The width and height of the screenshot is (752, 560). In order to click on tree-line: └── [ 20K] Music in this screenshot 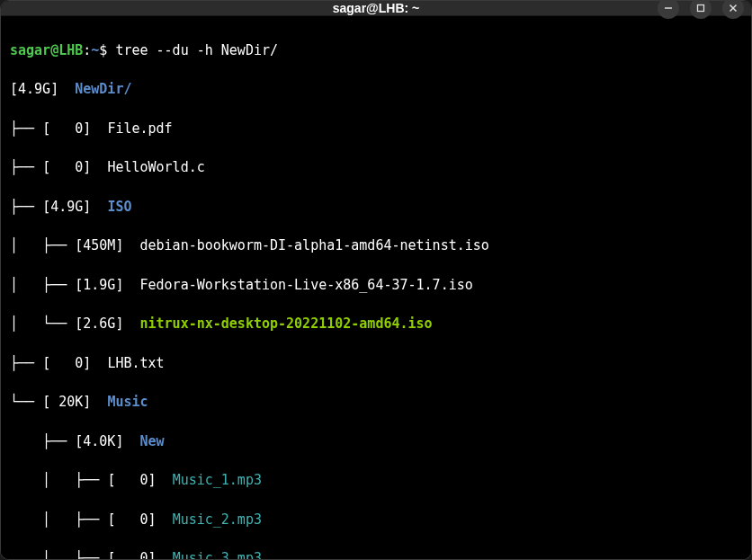, I will do `click(376, 403)`.